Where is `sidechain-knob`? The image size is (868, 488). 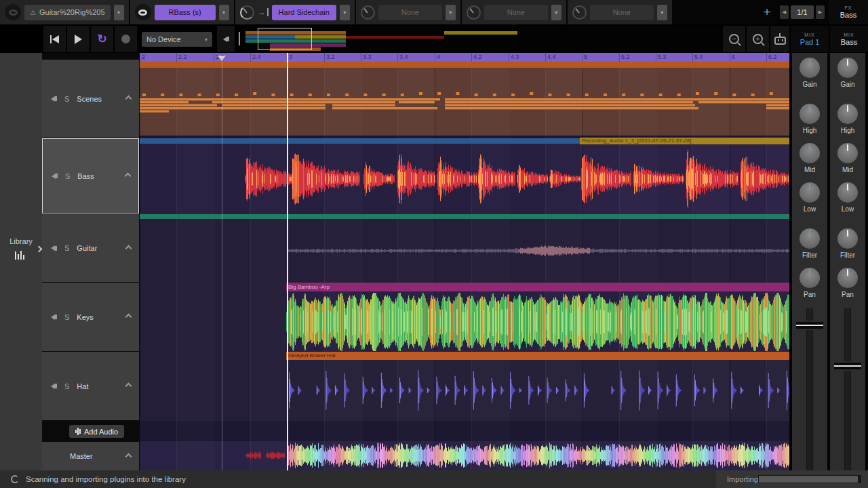 sidechain-knob is located at coordinates (247, 12).